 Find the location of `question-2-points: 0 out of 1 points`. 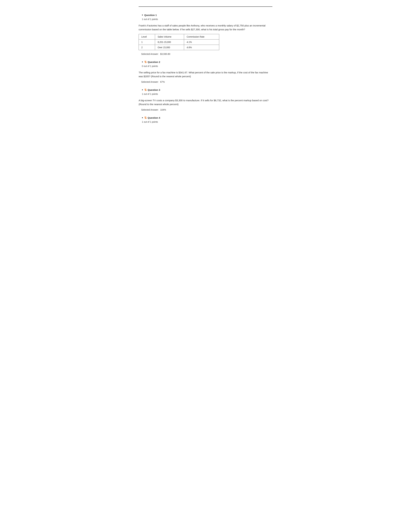

question-2-points: 0 out of 1 points is located at coordinates (207, 66).